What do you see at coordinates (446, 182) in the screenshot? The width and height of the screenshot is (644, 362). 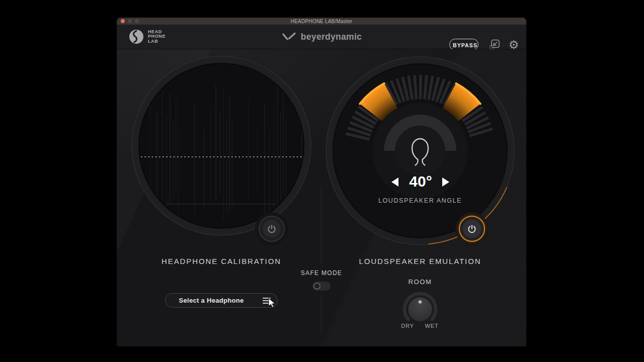 I see `right-arrow-icon` at bounding box center [446, 182].